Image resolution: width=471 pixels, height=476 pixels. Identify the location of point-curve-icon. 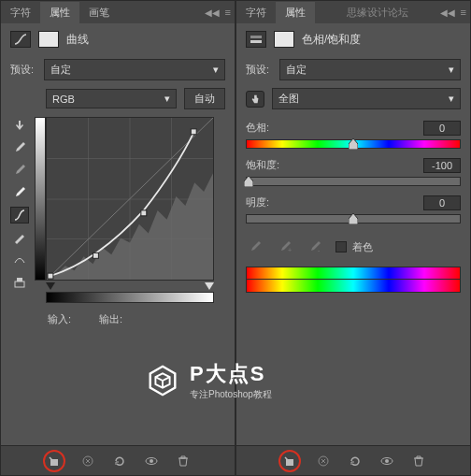
(20, 215).